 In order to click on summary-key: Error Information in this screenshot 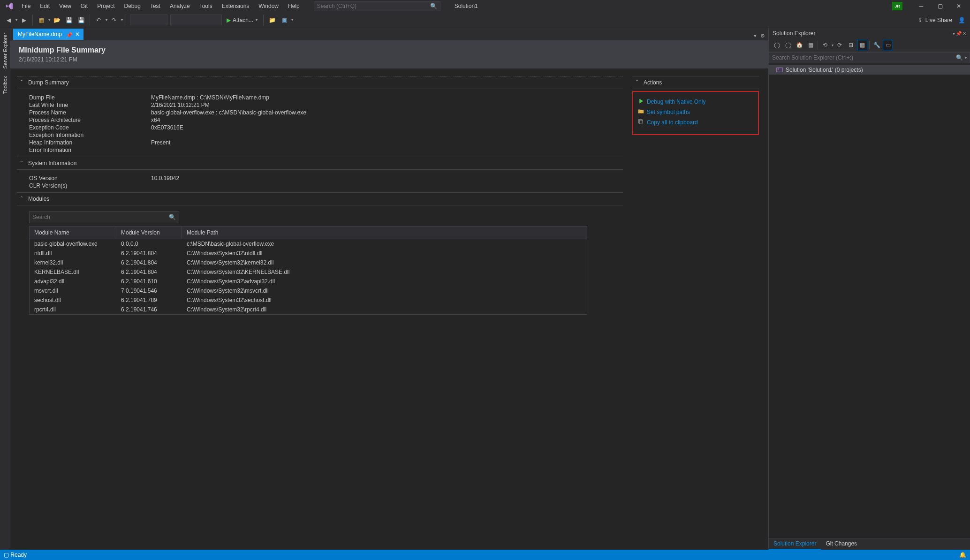, I will do `click(90, 150)`.